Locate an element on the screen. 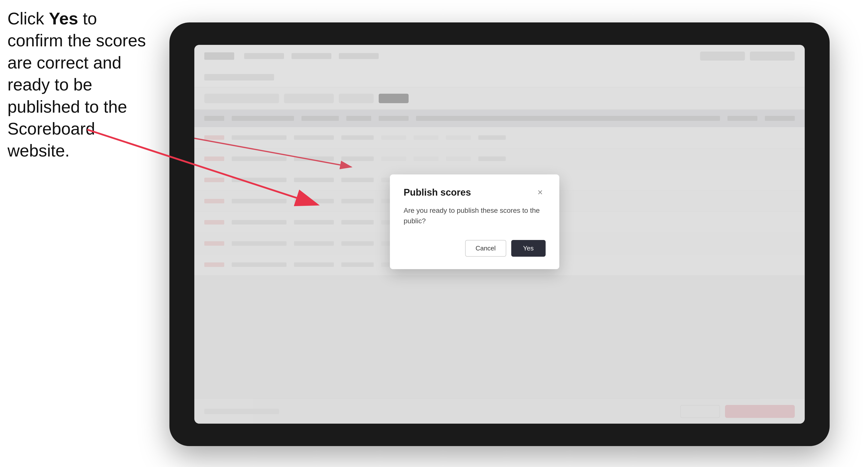  annotation-click: Click is located at coordinates (28, 19).